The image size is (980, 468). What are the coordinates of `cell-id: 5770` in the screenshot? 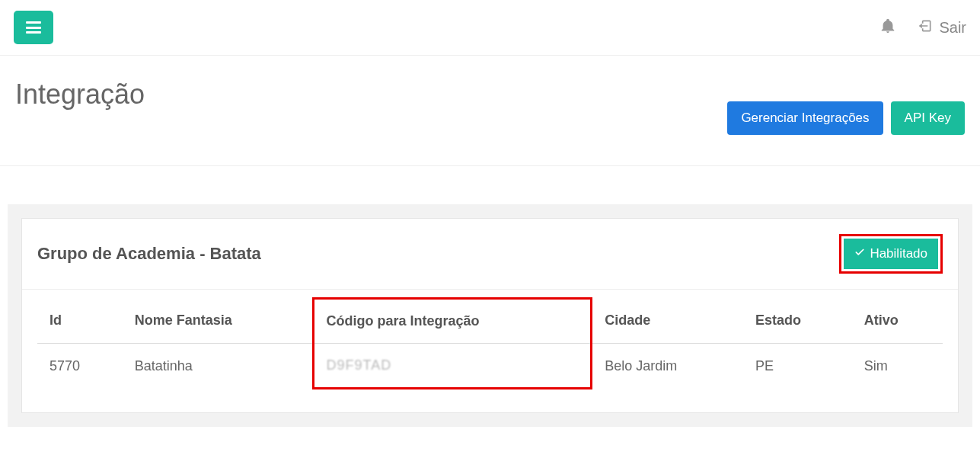 It's located at (80, 366).